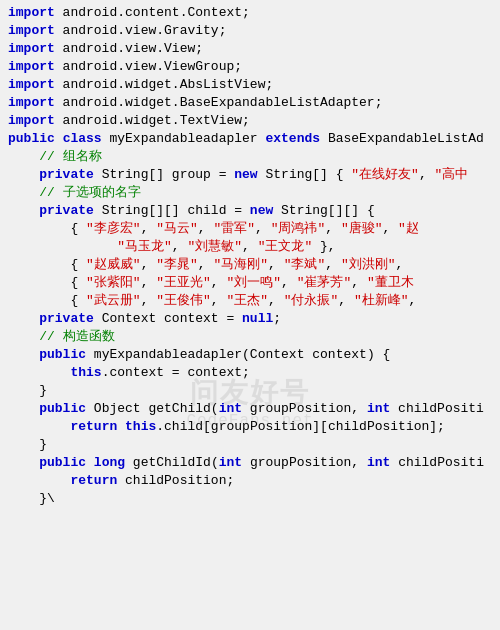 The width and height of the screenshot is (500, 630). I want to click on code-line: public myExpandableadapler(Context conte…, so click(250, 355).